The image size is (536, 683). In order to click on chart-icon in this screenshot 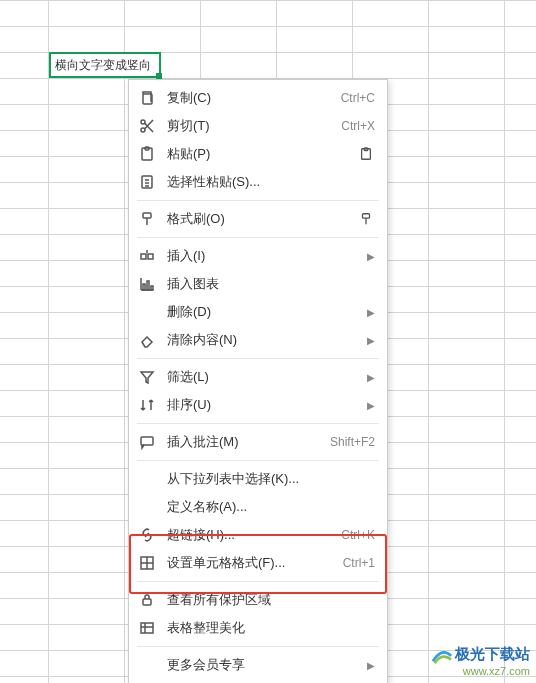, I will do `click(147, 284)`.